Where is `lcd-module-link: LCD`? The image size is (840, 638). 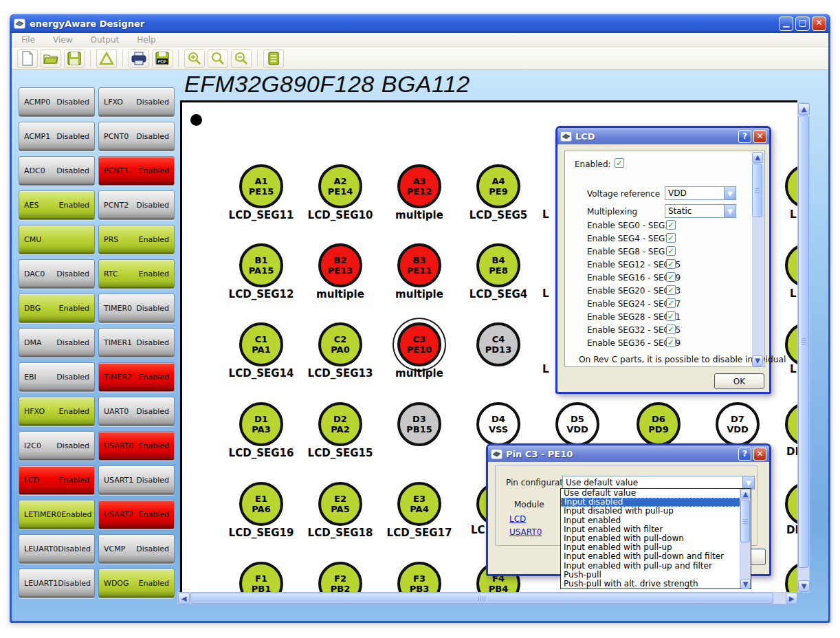 lcd-module-link: LCD is located at coordinates (518, 519).